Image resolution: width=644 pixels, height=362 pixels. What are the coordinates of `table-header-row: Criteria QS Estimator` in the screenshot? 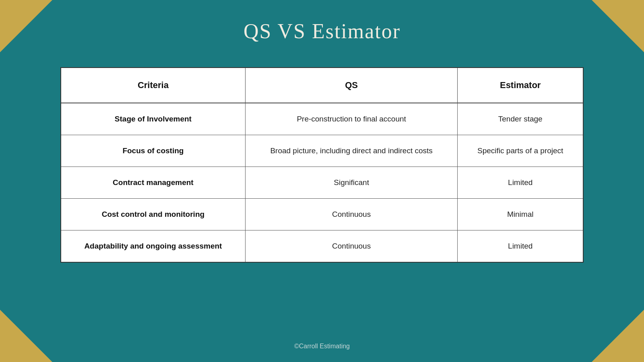 It's located at (322, 85).